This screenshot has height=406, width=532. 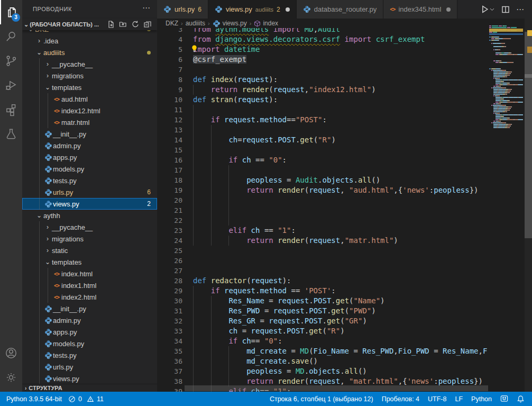 I want to click on cursor-position-status: Строка 6, столбец 1 (выбрано 12), so click(x=322, y=399).